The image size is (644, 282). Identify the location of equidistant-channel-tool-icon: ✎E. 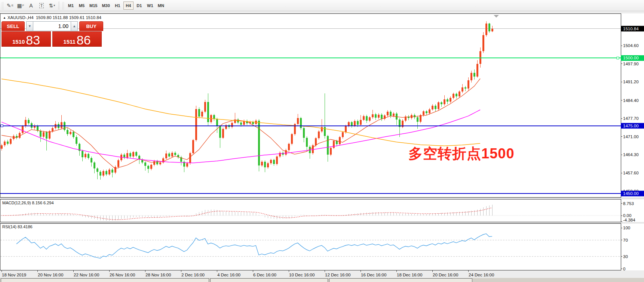
(10, 6).